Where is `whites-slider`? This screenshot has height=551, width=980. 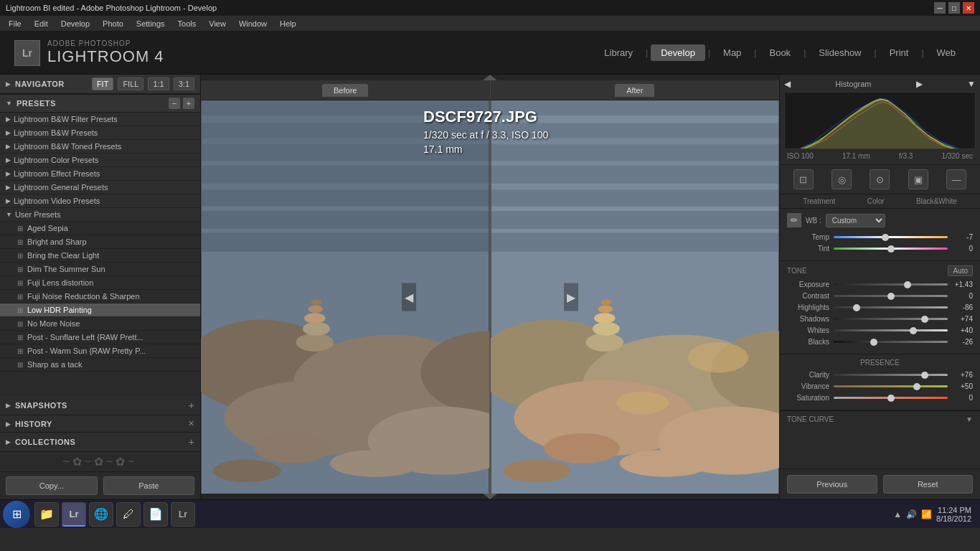 whites-slider is located at coordinates (891, 330).